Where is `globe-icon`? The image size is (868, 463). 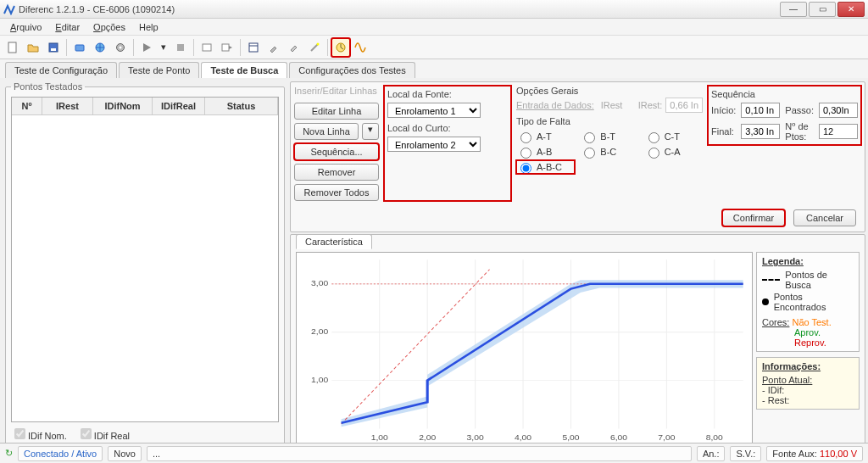
globe-icon is located at coordinates (100, 47).